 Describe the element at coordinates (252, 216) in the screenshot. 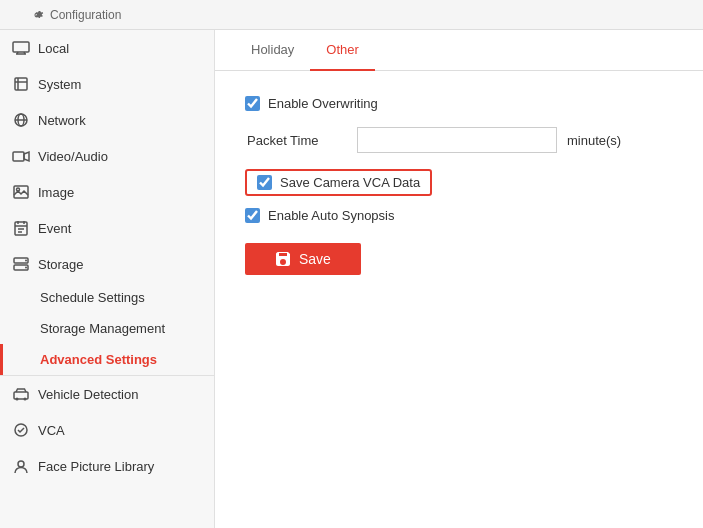

I see `enable-auto-synopsis-checkbox` at that location.